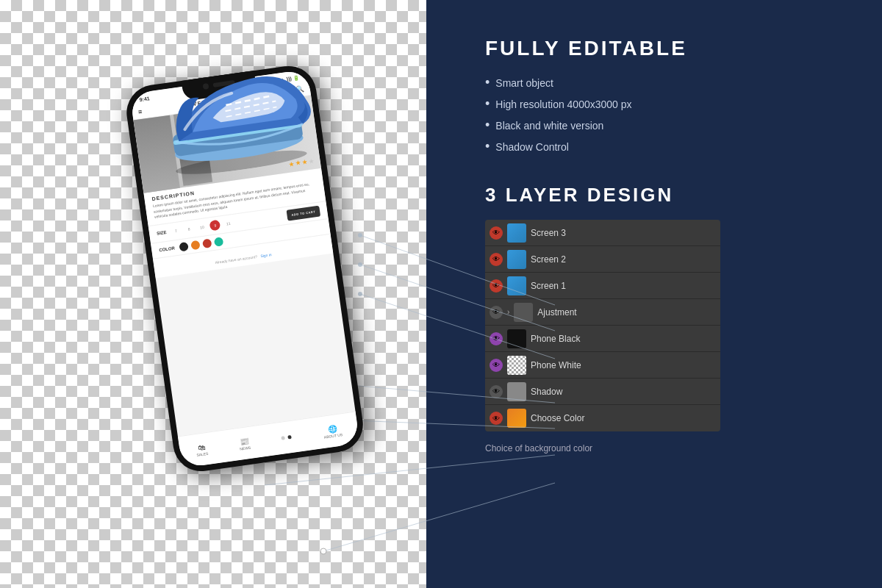  What do you see at coordinates (287, 438) in the screenshot?
I see `pagination-dot` at bounding box center [287, 438].